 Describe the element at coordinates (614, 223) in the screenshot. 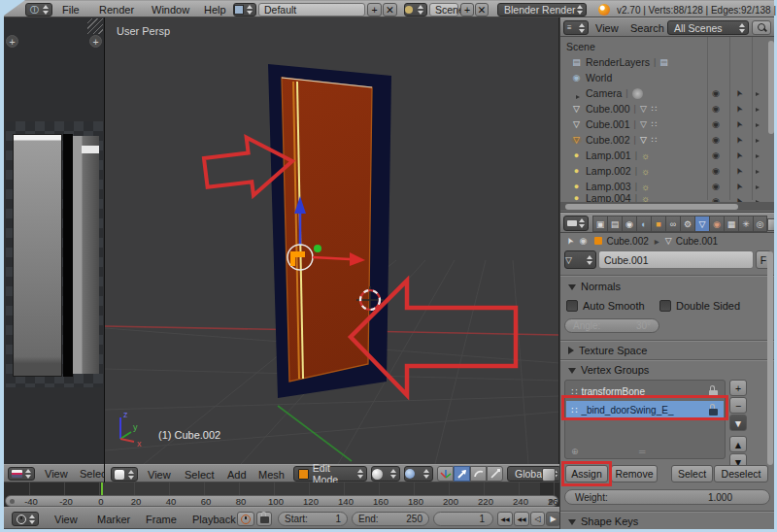

I see `tab-render-layers: ▤` at that location.